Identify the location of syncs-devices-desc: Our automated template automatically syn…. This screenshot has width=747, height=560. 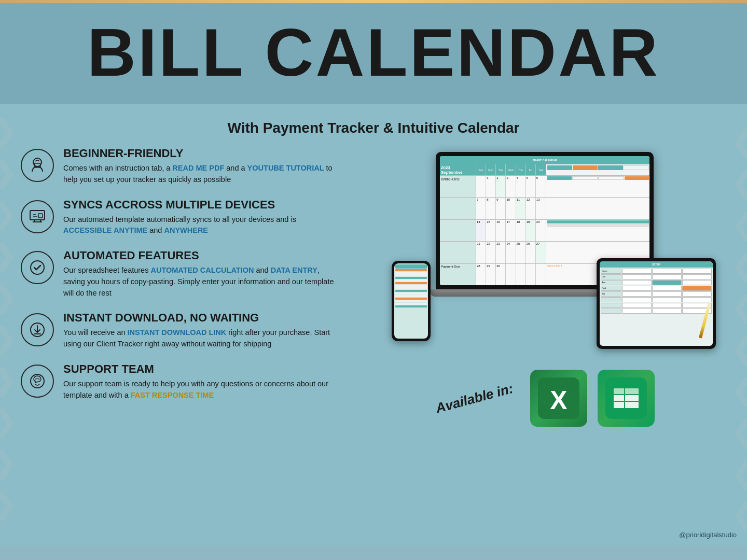
(203, 226).